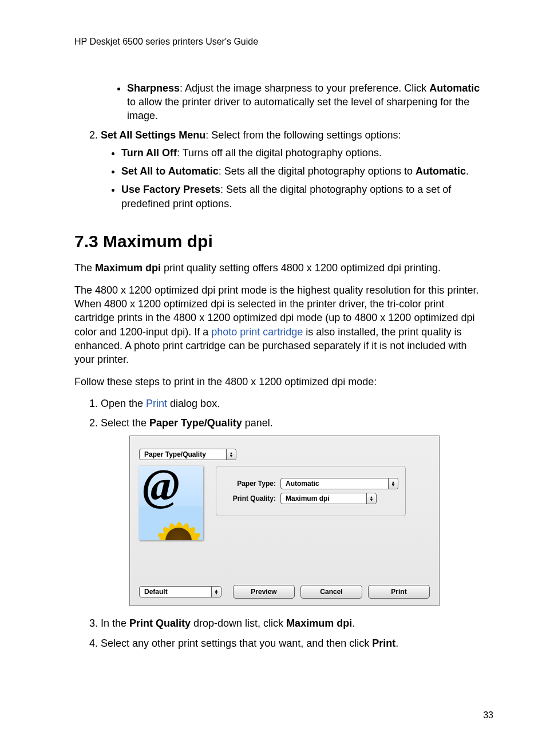  What do you see at coordinates (324, 498) in the screenshot?
I see `print-quality-value: Maximum dpi` at bounding box center [324, 498].